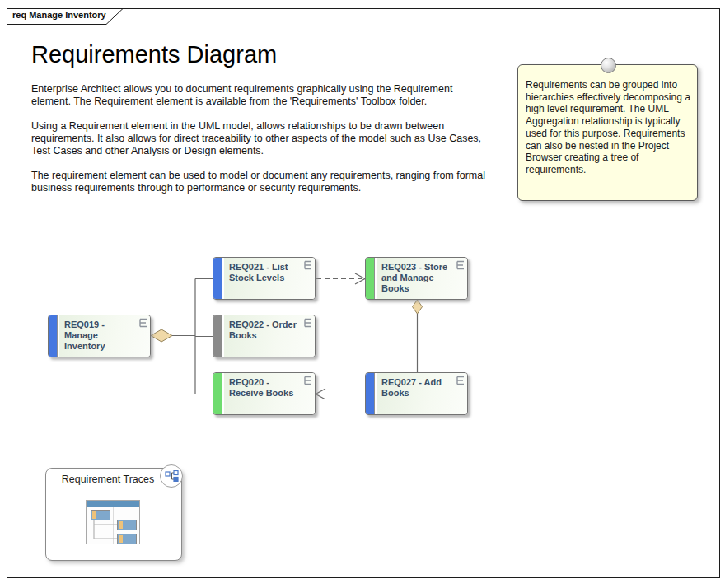 This screenshot has height=588, width=725. What do you see at coordinates (105, 336) in the screenshot?
I see `requirement-body: REQ019 - Manage Inventory` at bounding box center [105, 336].